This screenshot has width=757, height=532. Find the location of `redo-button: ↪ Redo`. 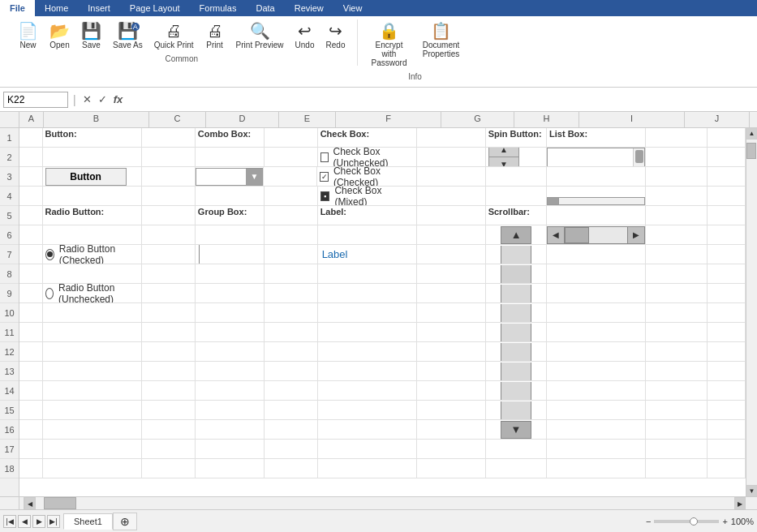

redo-button: ↪ Redo is located at coordinates (336, 36).